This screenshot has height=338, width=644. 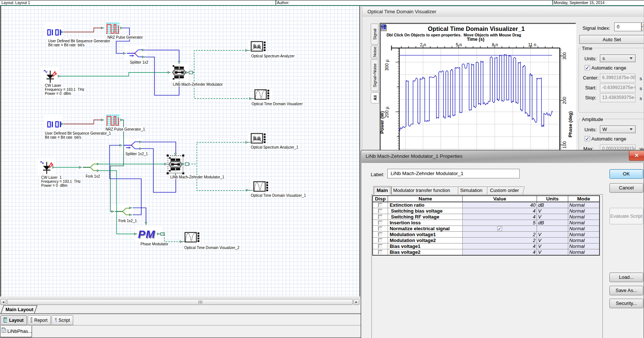 I want to click on svg-text: 300 µ, so click(x=387, y=65).